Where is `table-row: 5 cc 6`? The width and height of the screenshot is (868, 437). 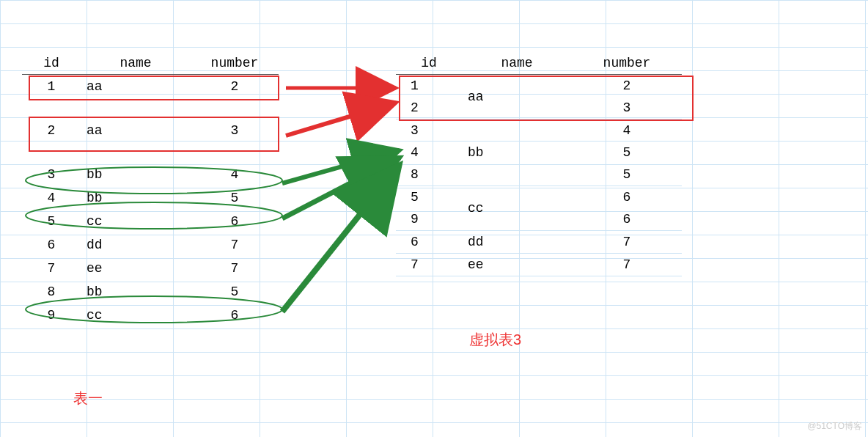
table-row: 5 cc 6 is located at coordinates (150, 221).